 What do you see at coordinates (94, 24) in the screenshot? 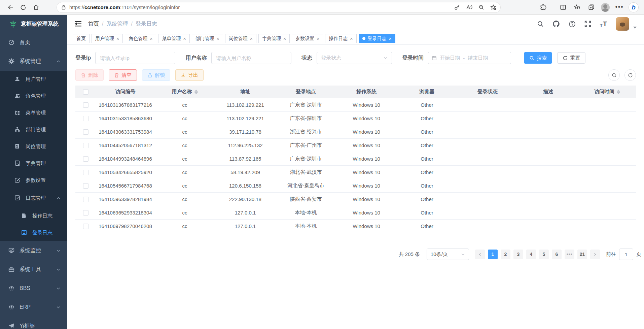
I see `breadcrumb-home: 首页` at bounding box center [94, 24].